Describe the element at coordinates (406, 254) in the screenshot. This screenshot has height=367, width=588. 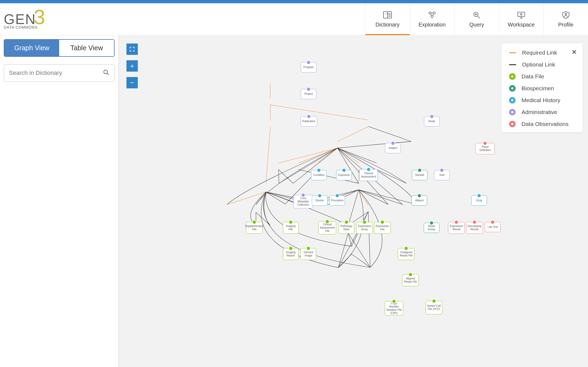
I see `node-label: Unaligned Reads File` at that location.